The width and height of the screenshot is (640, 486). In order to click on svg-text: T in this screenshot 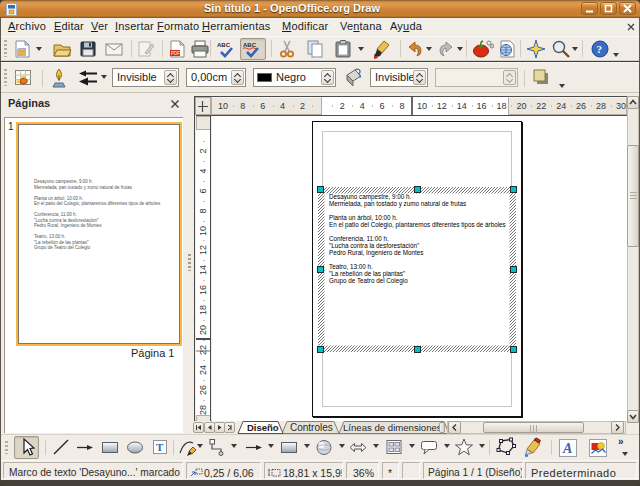, I will do `click(160, 447)`.